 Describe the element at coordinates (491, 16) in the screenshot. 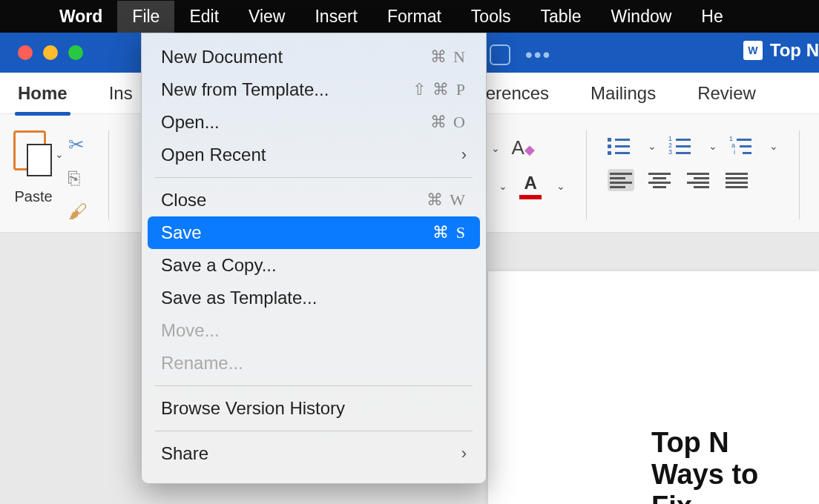

I see `menubar-tools: Tools` at that location.